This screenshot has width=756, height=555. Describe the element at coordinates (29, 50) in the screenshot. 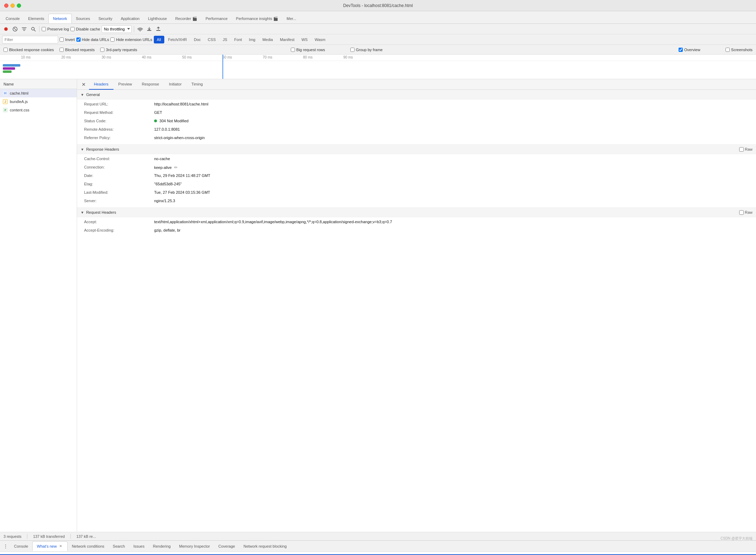

I see `blocked-cookies-label: Blocked response cookies` at that location.